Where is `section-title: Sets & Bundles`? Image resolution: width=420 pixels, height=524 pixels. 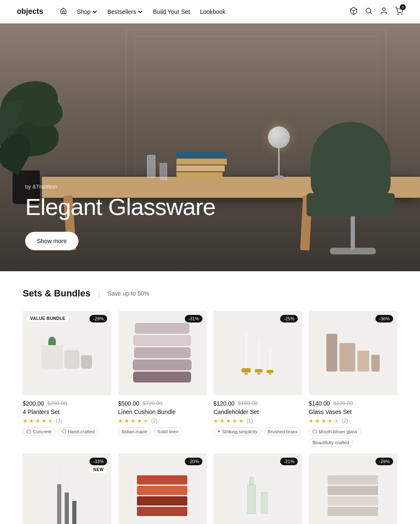 section-title: Sets & Bundles is located at coordinates (56, 293).